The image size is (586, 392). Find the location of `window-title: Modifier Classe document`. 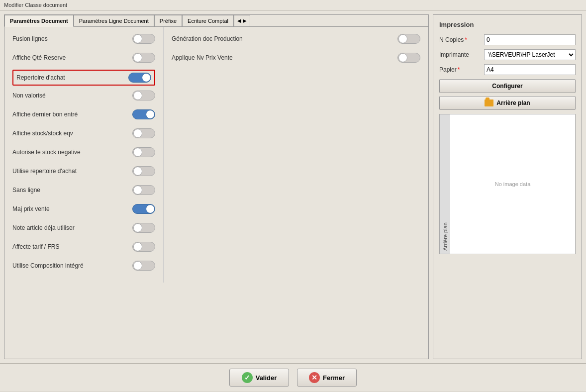

window-title: Modifier Classe document is located at coordinates (36, 5).